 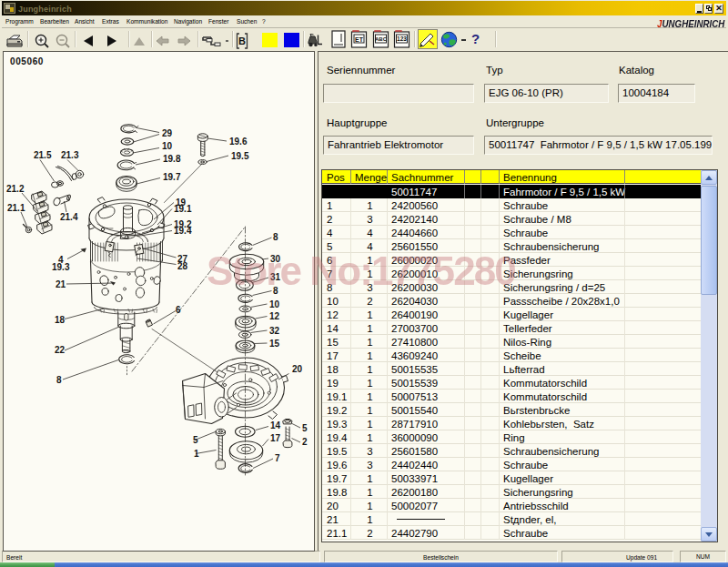 I want to click on svg-text: 22, so click(x=60, y=349).